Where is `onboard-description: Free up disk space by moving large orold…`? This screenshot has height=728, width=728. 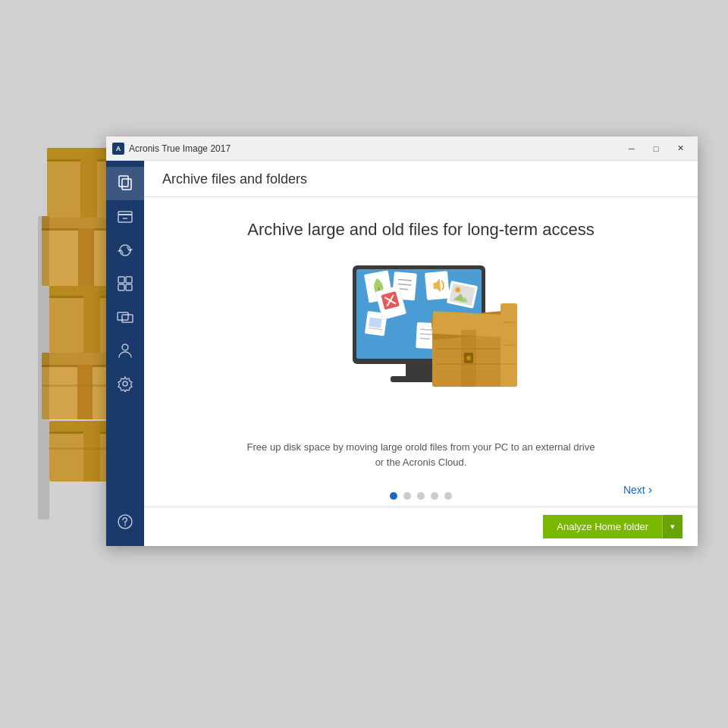 onboard-description: Free up disk space by moving large orold… is located at coordinates (422, 455).